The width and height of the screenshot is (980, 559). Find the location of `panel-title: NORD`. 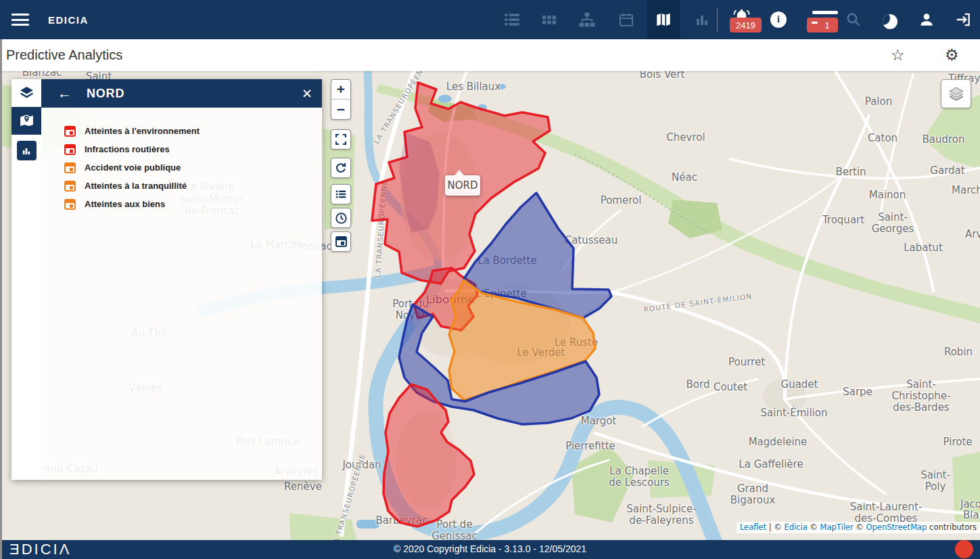

panel-title: NORD is located at coordinates (194, 93).